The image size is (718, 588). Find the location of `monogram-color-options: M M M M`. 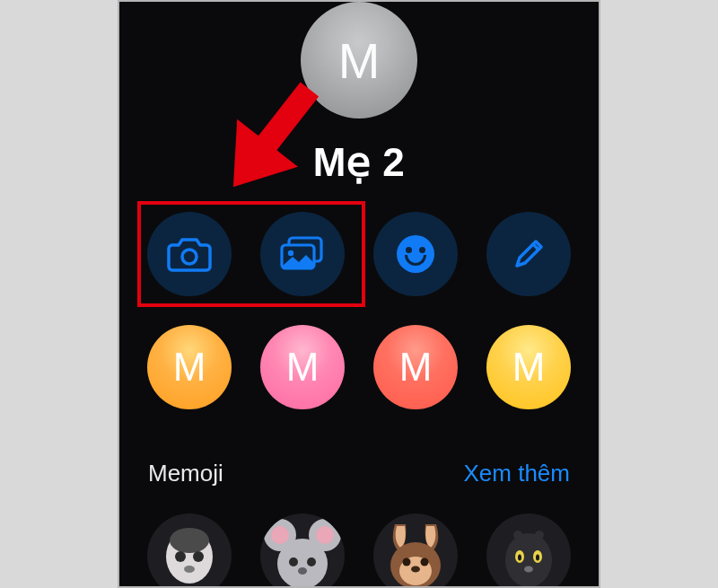

monogram-color-options: M M M M is located at coordinates (359, 367).